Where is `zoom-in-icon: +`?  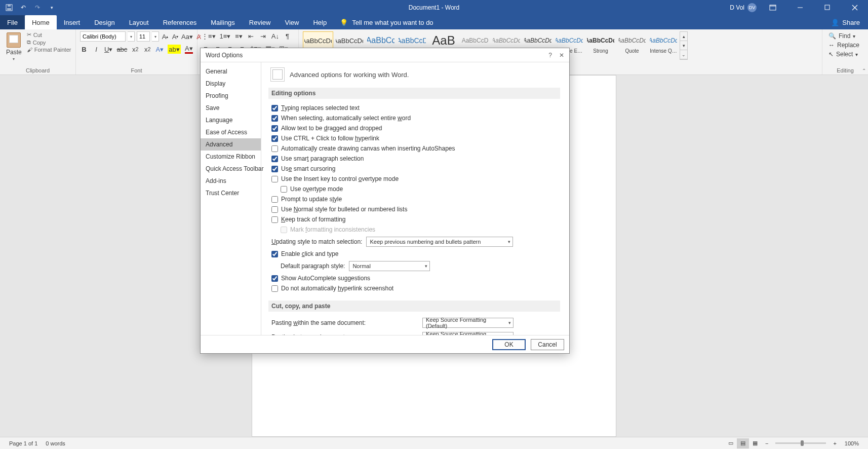 zoom-in-icon: + is located at coordinates (835, 443).